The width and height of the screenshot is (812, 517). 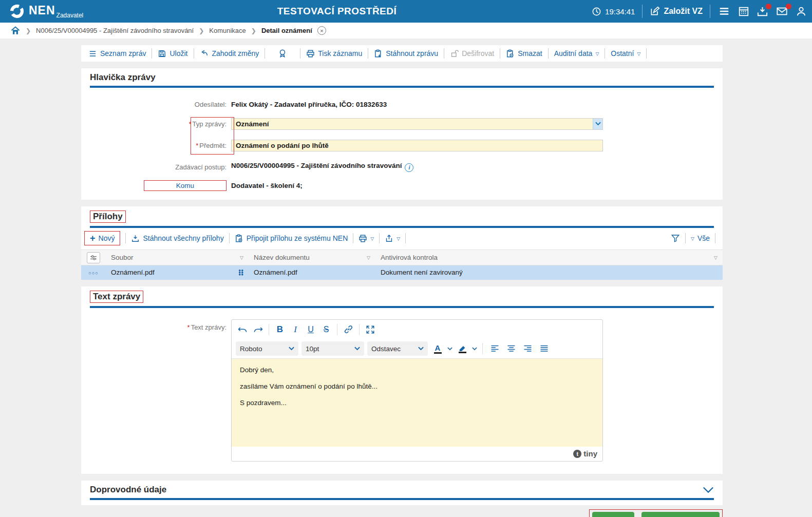 I want to click on text-color-button: A, so click(x=438, y=349).